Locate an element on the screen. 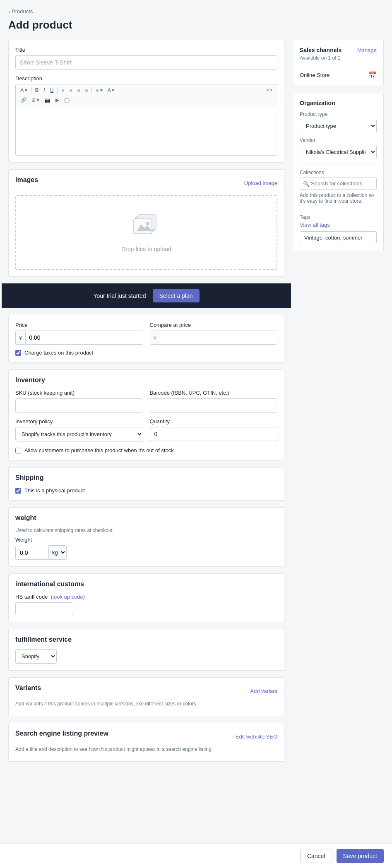  quantity-input is located at coordinates (214, 434).